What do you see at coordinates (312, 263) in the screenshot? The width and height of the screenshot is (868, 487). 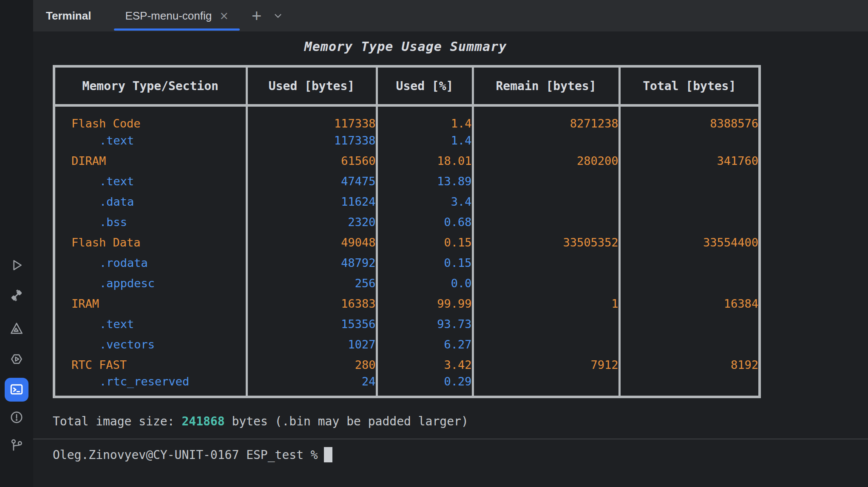 I see `cell-used-bytes: 48792` at bounding box center [312, 263].